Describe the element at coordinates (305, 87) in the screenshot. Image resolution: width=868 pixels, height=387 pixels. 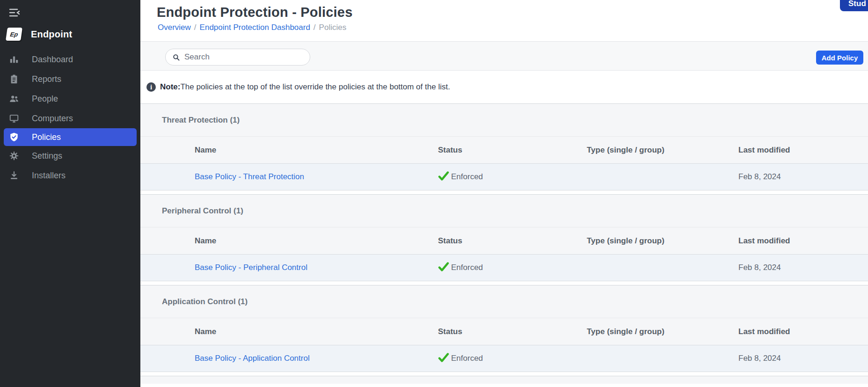
I see `note-text: Note:The policies at the top of the list…` at that location.